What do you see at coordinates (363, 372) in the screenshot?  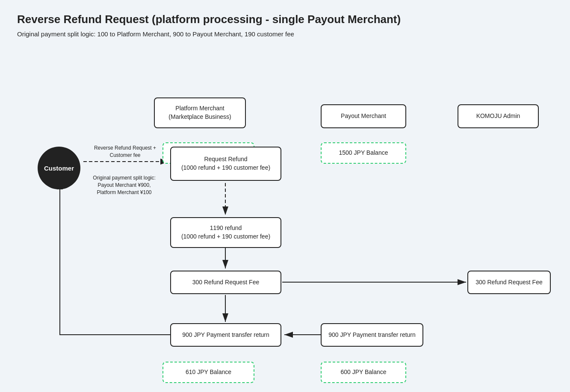 I see `balance-payout-bottom: 600 JPY Balance` at bounding box center [363, 372].